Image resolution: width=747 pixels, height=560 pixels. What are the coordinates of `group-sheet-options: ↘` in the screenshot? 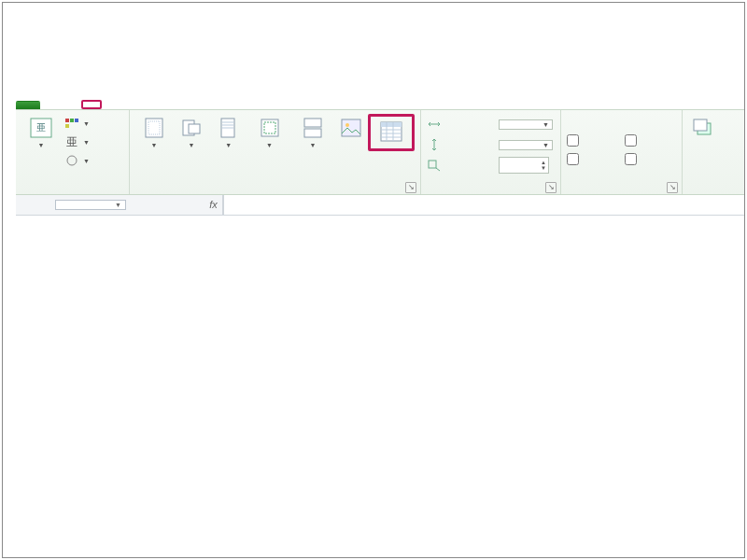 It's located at (622, 152).